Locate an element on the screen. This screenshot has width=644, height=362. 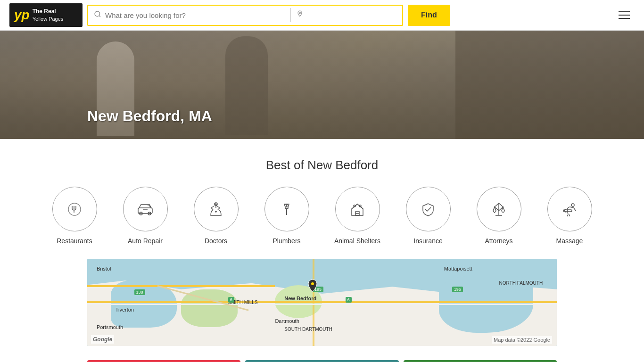
map-label-tiverton: Tiverton is located at coordinates (124, 310).